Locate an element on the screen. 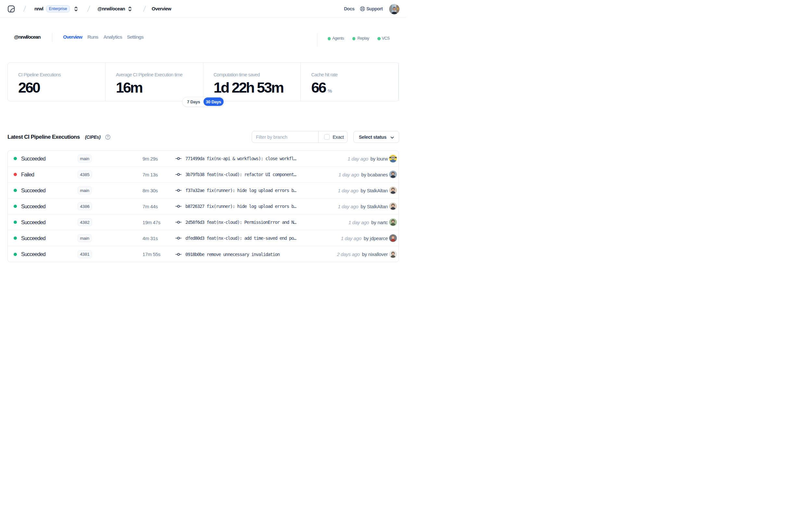  execution-row: Succeeded 4386 7m 44s b8726327 fix(runne… is located at coordinates (203, 207).